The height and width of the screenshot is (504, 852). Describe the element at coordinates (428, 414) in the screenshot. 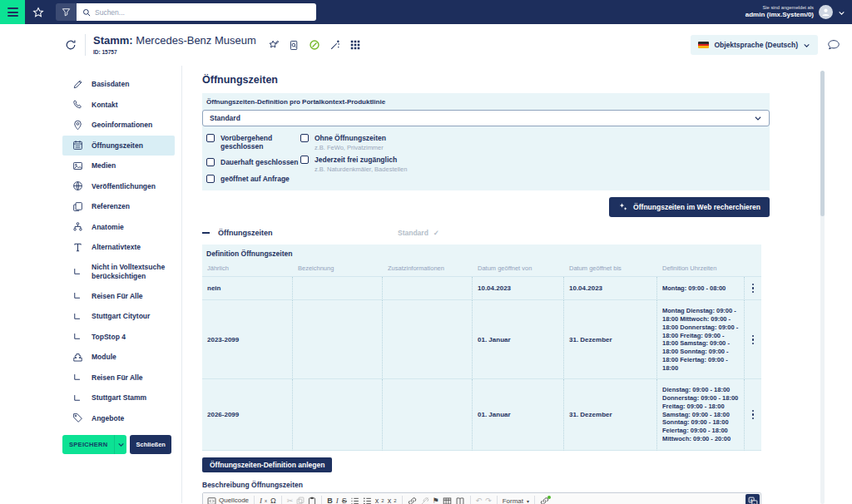

I see `table-row-3-zusatz` at that location.